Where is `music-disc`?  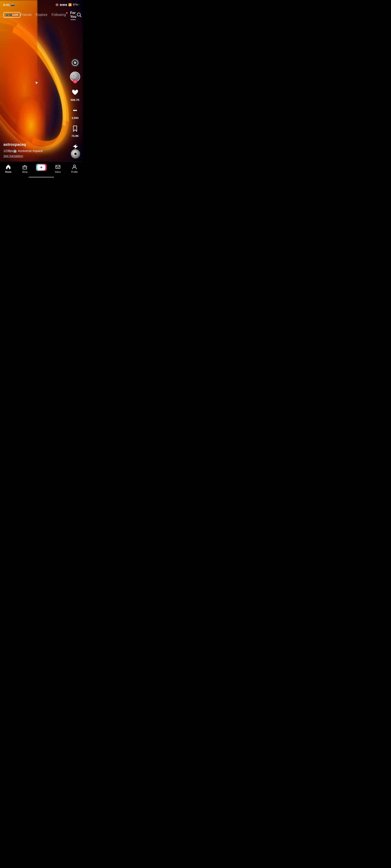 music-disc is located at coordinates (76, 154).